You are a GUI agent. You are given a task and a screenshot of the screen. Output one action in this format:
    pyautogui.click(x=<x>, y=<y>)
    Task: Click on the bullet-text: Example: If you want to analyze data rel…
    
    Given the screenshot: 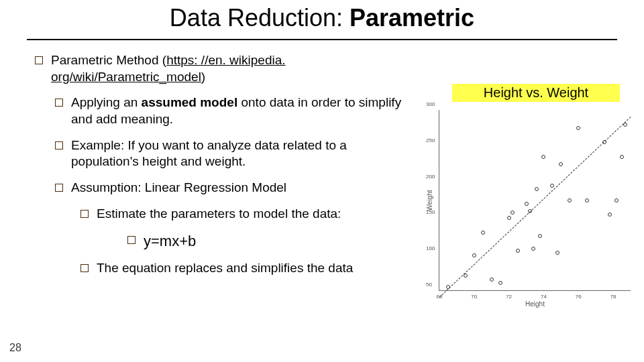 What is the action you would take?
    pyautogui.click(x=240, y=154)
    